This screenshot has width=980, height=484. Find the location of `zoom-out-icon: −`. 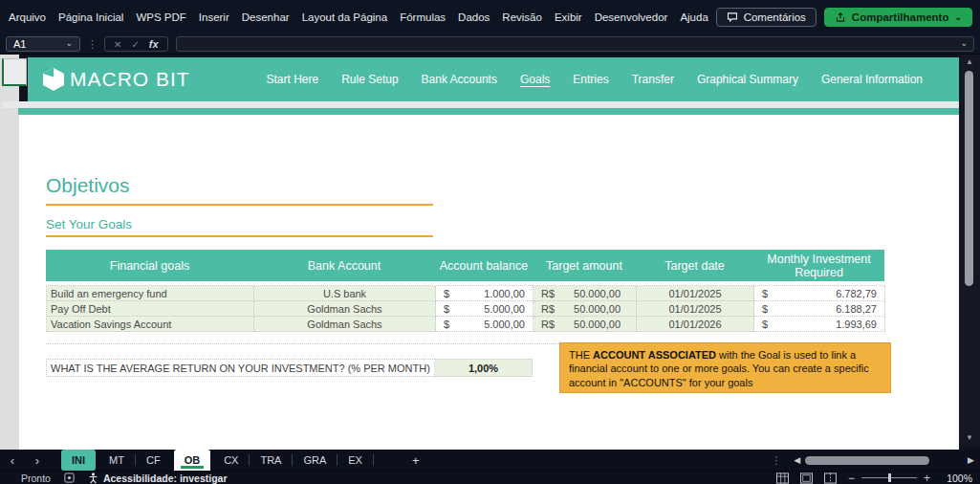

zoom-out-icon: − is located at coordinates (851, 478).